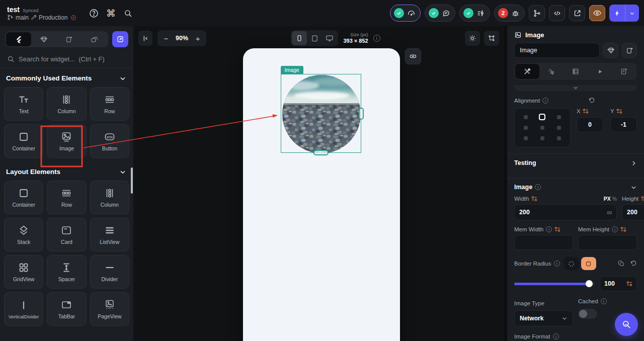  Describe the element at coordinates (19, 39) in the screenshot. I see `tab-widgets` at that location.